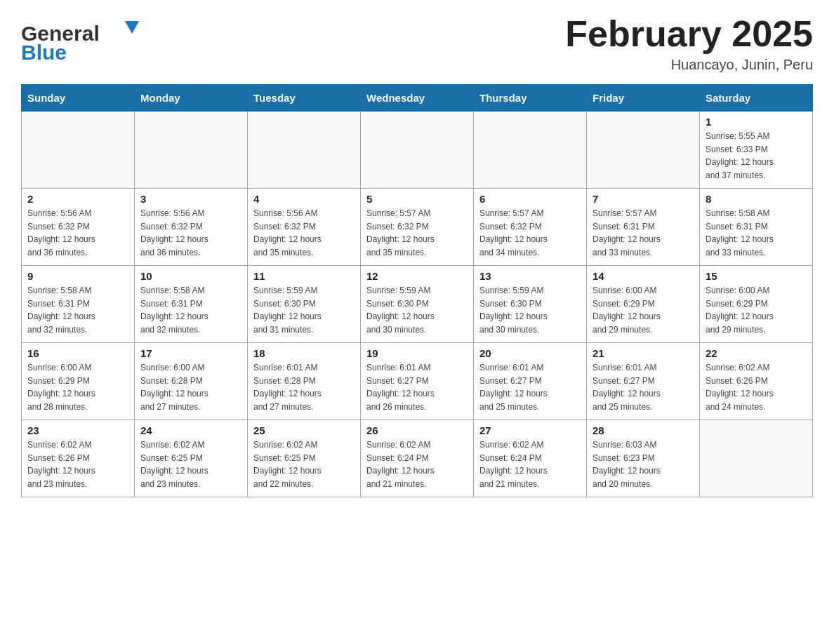 The image size is (834, 644). What do you see at coordinates (304, 464) in the screenshot?
I see `day-info: Sunrise: 6:02 AMSunset: 6:25 PMDaylight:…` at bounding box center [304, 464].